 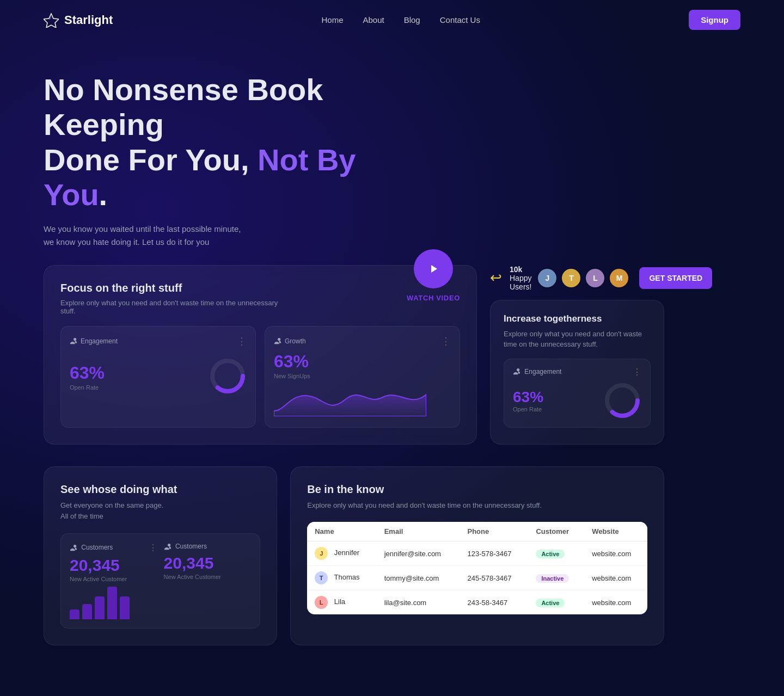 I want to click on col-phone: Phone, so click(x=494, y=532).